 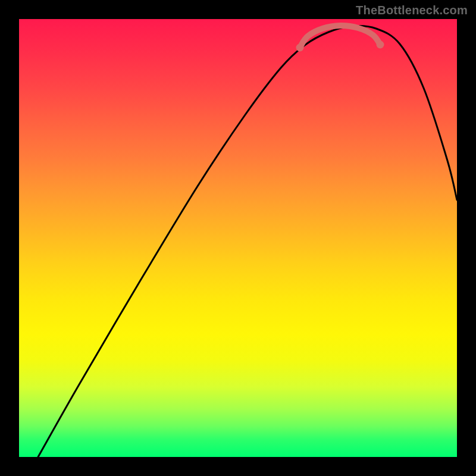 I want to click on marker-dot-right, so click(x=381, y=45).